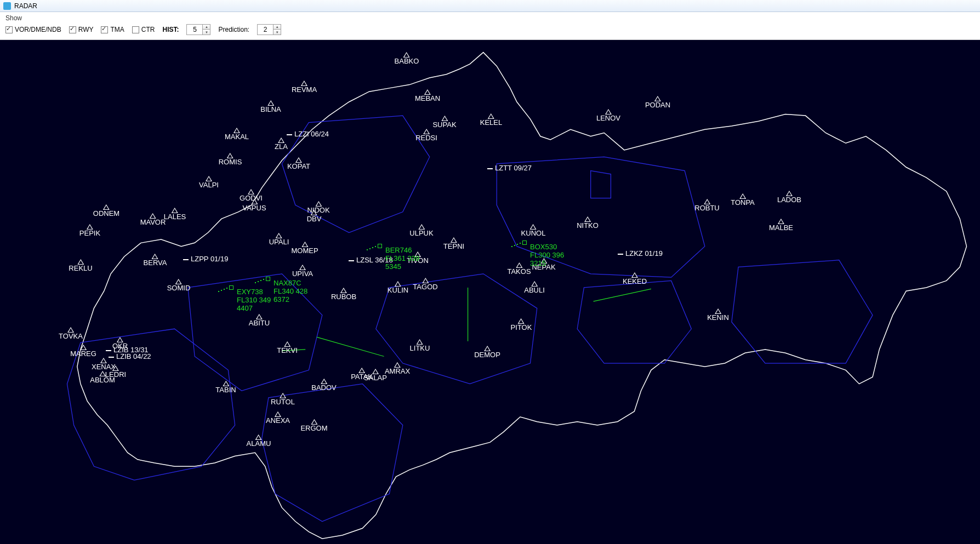  I want to click on pred-spinner: ▲ ▼, so click(269, 30).